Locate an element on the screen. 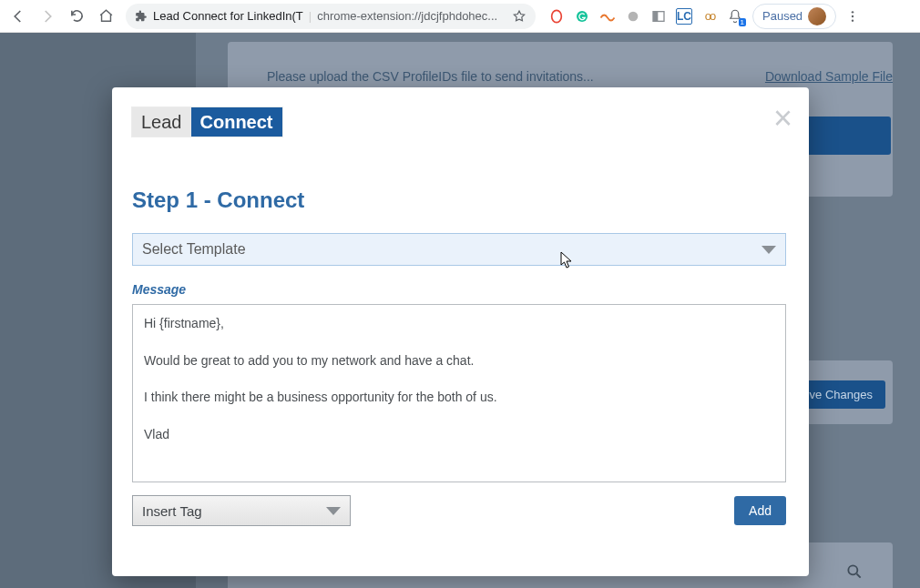 The width and height of the screenshot is (920, 588). notif-badge: 1 is located at coordinates (742, 22).